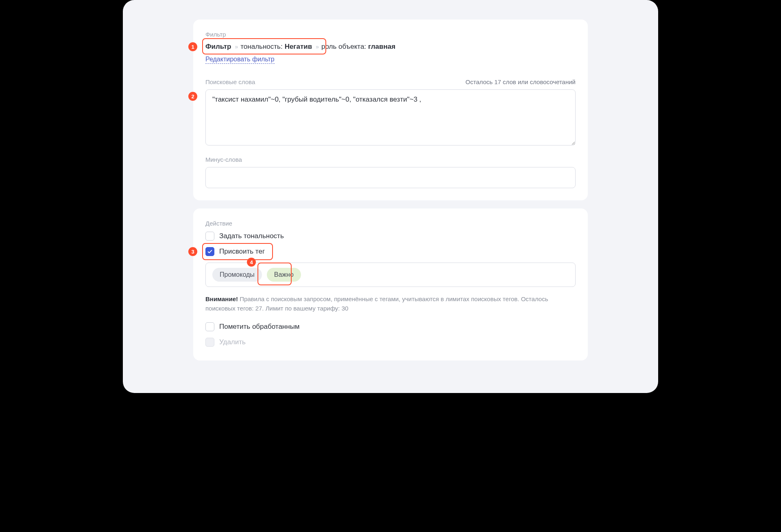  I want to click on minus-words-label: Минус-слова, so click(390, 159).